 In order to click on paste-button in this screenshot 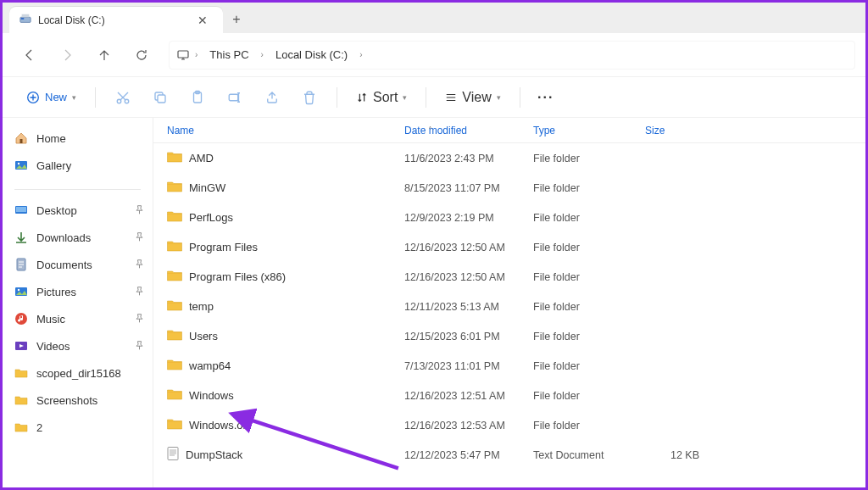, I will do `click(198, 97)`.